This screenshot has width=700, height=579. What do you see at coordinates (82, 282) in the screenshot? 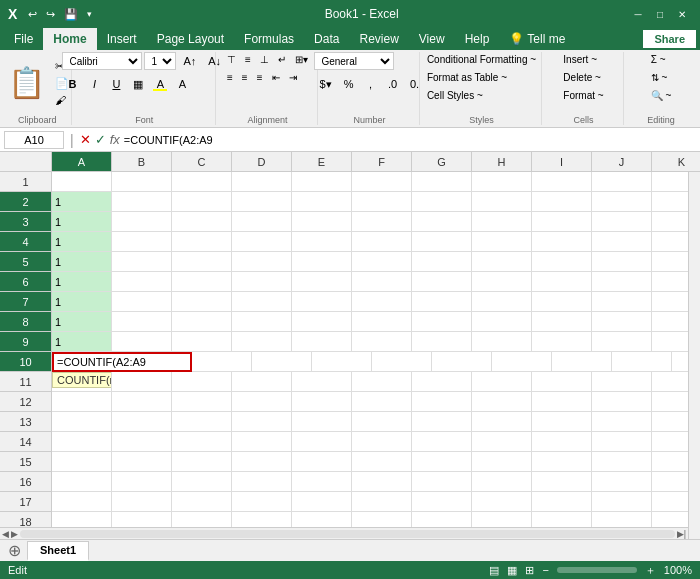
I see `cell-A6: 1` at bounding box center [82, 282].